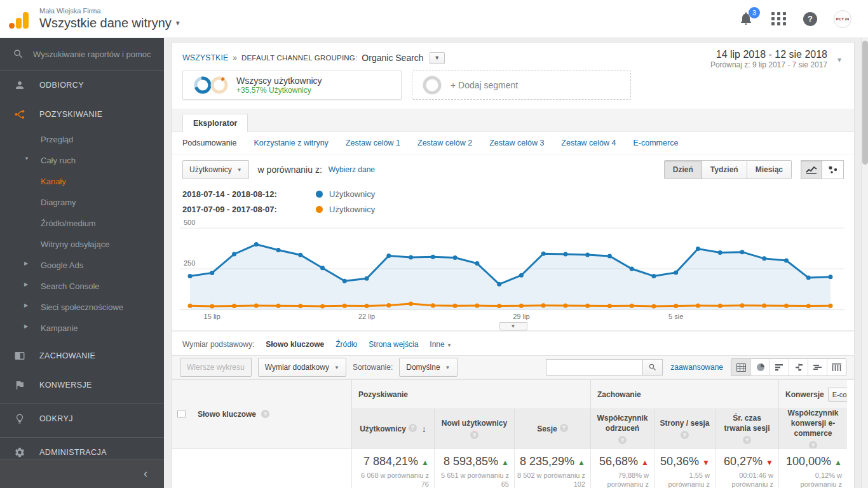  Describe the element at coordinates (82, 114) in the screenshot. I see `sidebar-item-pozyskiwanie: POZYSKIWANIE` at that location.